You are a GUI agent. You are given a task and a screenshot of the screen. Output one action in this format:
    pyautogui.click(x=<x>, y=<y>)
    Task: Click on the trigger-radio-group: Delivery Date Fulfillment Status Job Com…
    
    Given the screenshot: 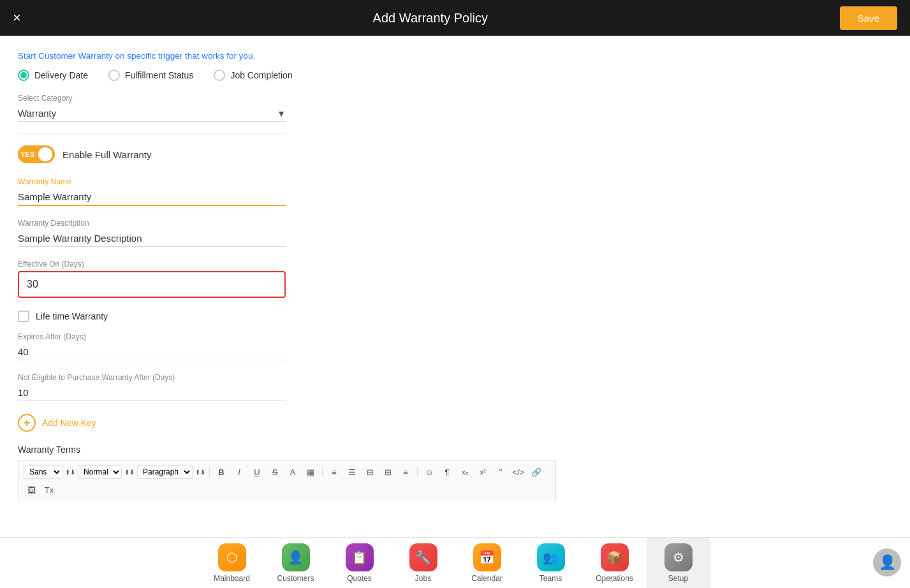 What is the action you would take?
    pyautogui.click(x=287, y=75)
    